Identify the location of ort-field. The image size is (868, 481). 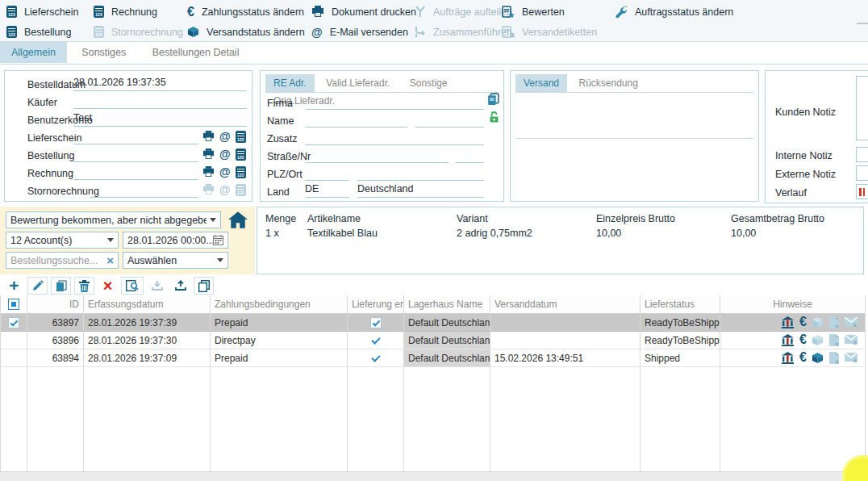
(421, 174).